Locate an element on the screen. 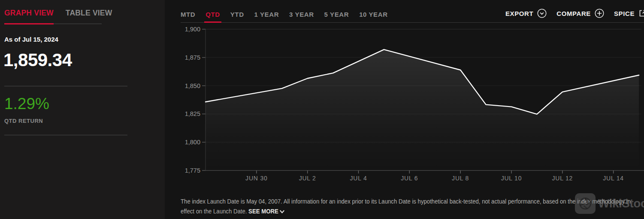 The height and width of the screenshot is (219, 644). svg-text: JUL 14 is located at coordinates (614, 178).